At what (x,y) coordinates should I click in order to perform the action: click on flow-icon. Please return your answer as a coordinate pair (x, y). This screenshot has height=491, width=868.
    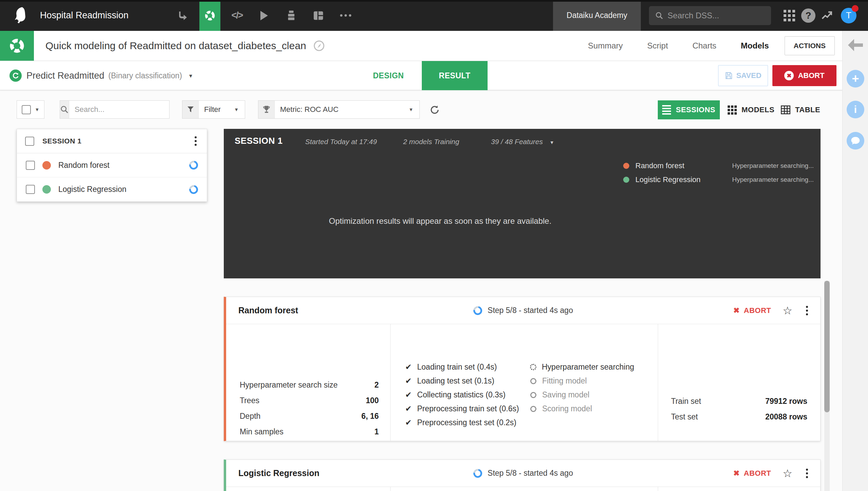
    Looking at the image, I should click on (183, 16).